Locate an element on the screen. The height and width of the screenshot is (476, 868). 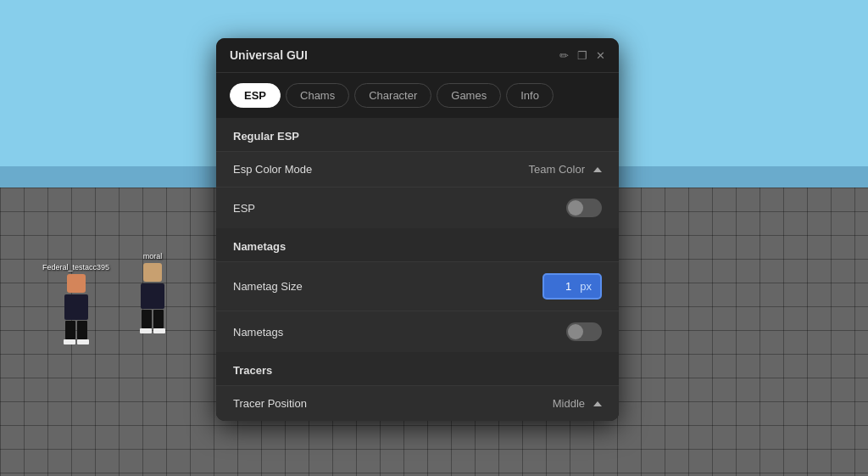
character-moral-head is located at coordinates (153, 272).